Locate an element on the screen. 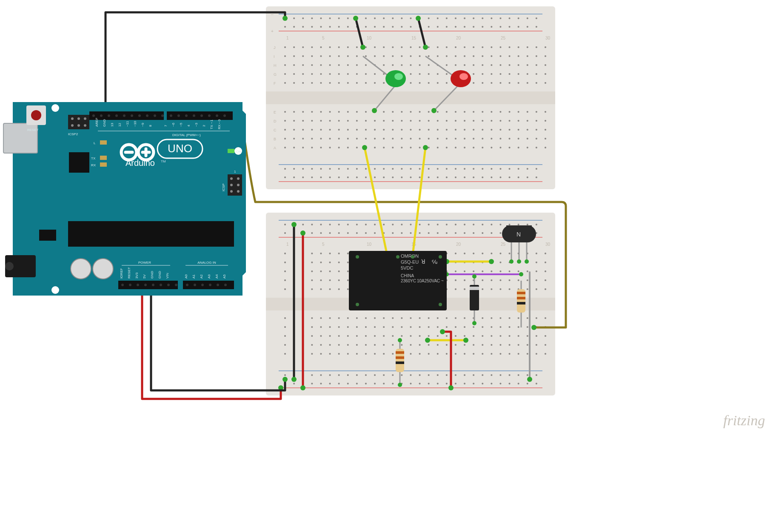  svg-text: 8 is located at coordinates (151, 126).